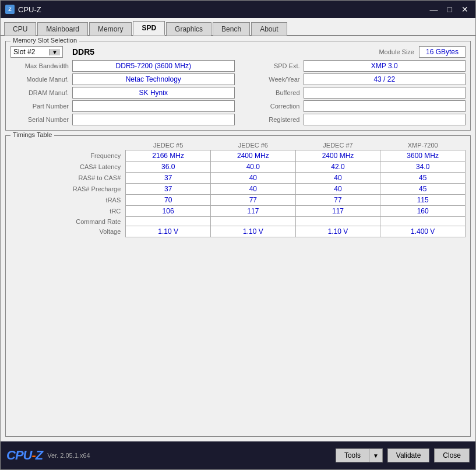 This screenshot has height=470, width=476. What do you see at coordinates (354, 93) in the screenshot?
I see `buffered-row: Buffered` at bounding box center [354, 93].